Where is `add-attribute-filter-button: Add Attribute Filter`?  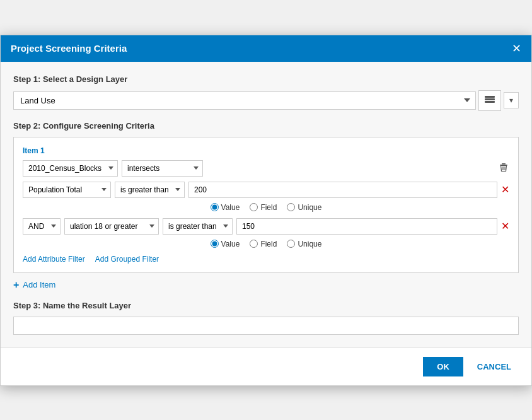 add-attribute-filter-button: Add Attribute Filter is located at coordinates (54, 259).